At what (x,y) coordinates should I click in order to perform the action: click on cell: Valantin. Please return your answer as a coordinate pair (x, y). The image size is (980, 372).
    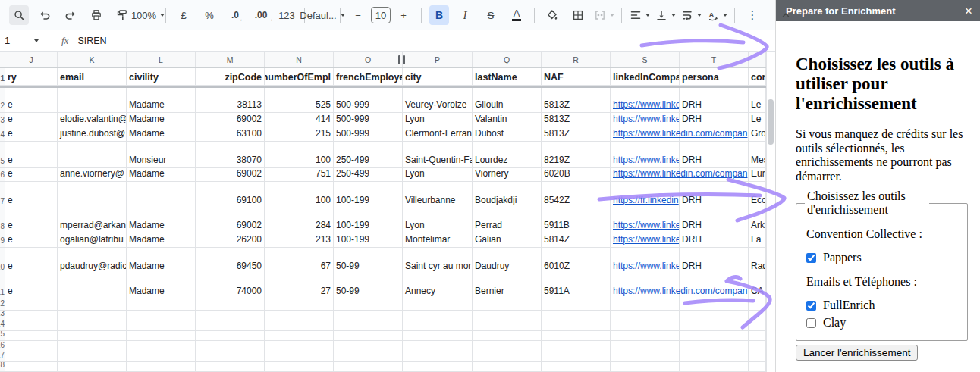
    Looking at the image, I should click on (507, 120).